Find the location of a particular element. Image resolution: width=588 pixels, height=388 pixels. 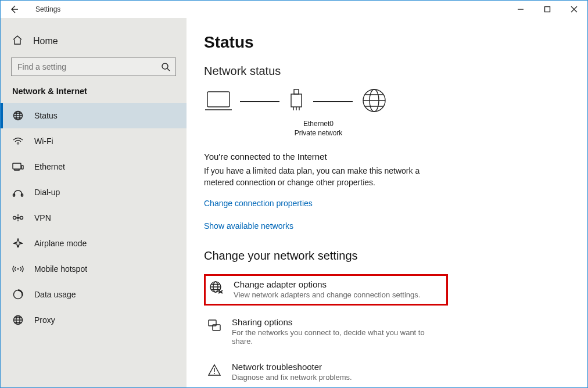

search-icon is located at coordinates (166, 68).